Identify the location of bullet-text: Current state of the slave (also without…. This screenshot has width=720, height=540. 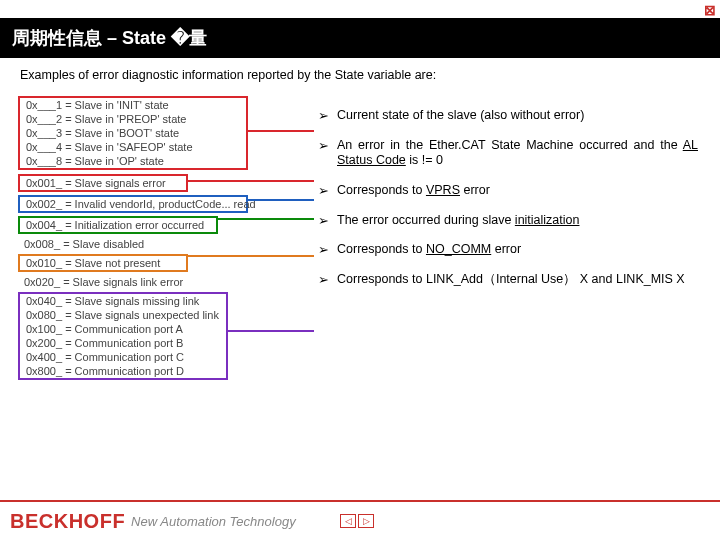
(518, 116).